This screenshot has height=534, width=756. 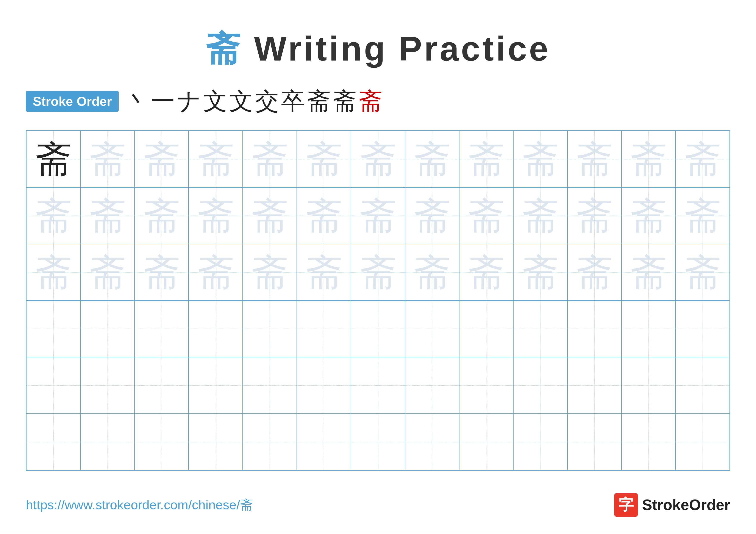 I want to click on stroke-6: 交, so click(x=267, y=101).